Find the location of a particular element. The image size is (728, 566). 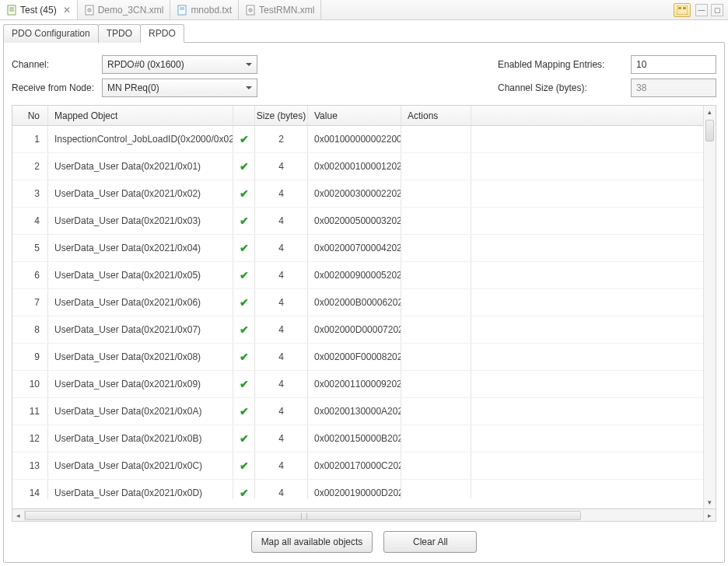

table-row: 5UserData_User Data(0x2021/0x04)✔40x0020… is located at coordinates (364, 249).